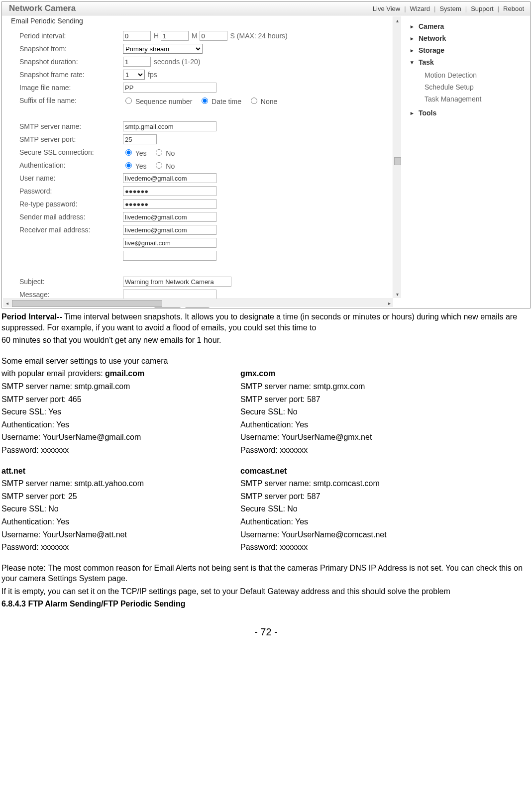 This screenshot has width=532, height=805. Describe the element at coordinates (71, 282) in the screenshot. I see `label-subject: Subject:` at that location.